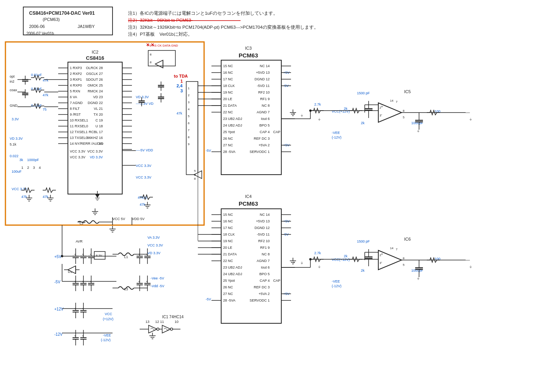 The image size is (537, 392). Describe the element at coordinates (145, 104) in the screenshot. I see `svg-text: ----3.3V VD` at that location.